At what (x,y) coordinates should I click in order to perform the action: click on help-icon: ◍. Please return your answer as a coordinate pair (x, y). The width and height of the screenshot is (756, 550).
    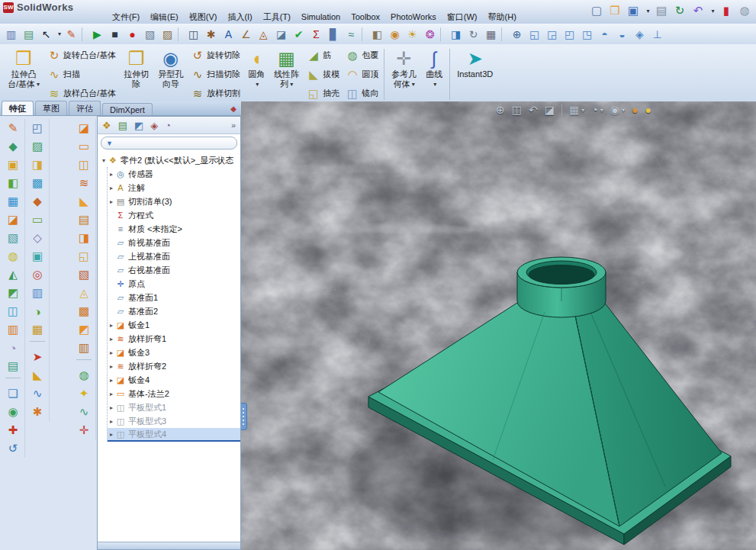
    Looking at the image, I should click on (745, 11).